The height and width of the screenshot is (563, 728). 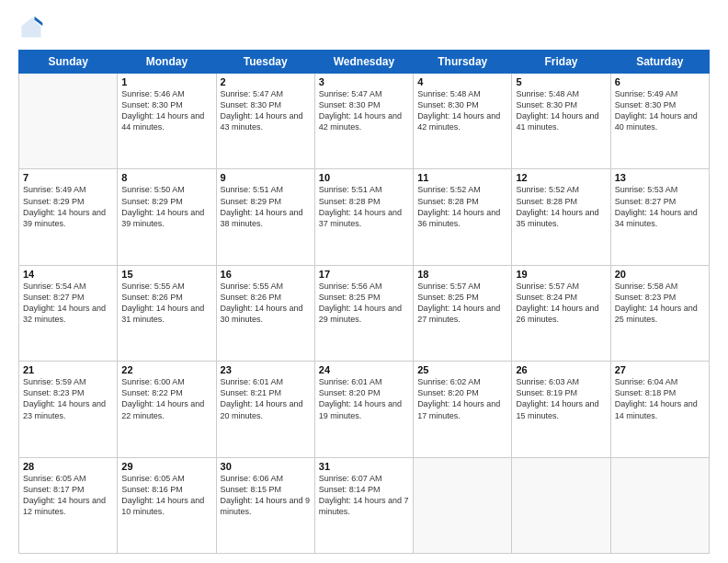 What do you see at coordinates (166, 399) in the screenshot?
I see `cell-info: Sunrise: 6:00 AMSunset: 8:22 PMDaylight:…` at bounding box center [166, 399].